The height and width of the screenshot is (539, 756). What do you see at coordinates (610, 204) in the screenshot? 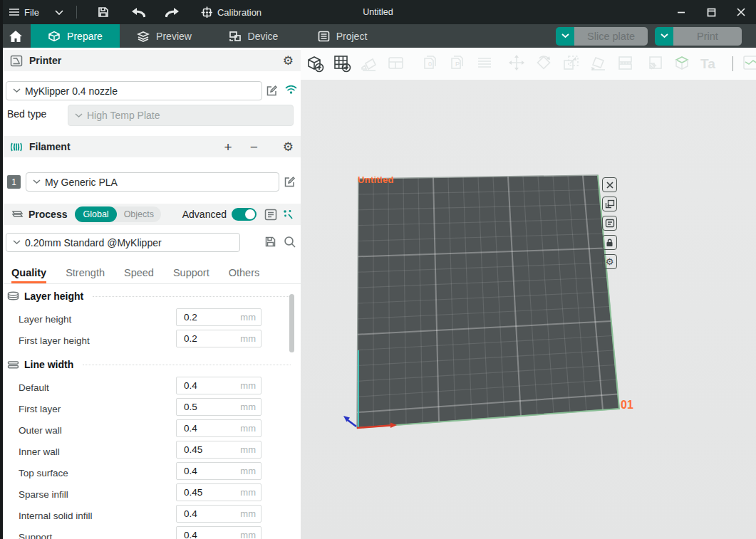
I see `arrange-plate-button` at bounding box center [610, 204].